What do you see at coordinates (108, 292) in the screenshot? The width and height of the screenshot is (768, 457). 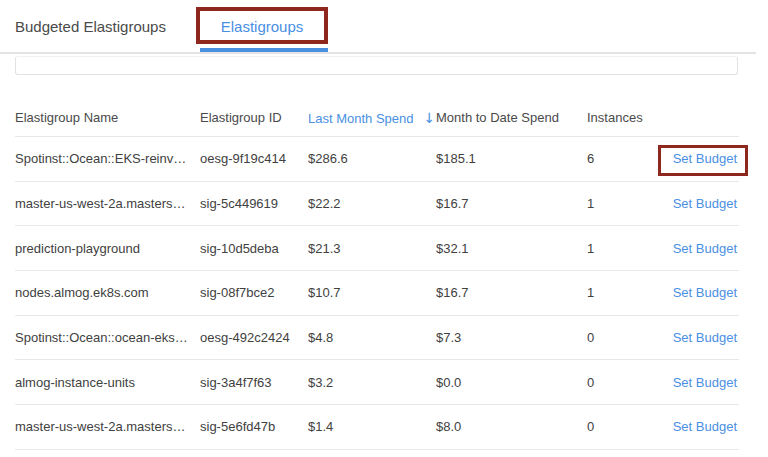 I see `elastigroup-name-cell: nodes.almog.ek8s.com` at bounding box center [108, 292].